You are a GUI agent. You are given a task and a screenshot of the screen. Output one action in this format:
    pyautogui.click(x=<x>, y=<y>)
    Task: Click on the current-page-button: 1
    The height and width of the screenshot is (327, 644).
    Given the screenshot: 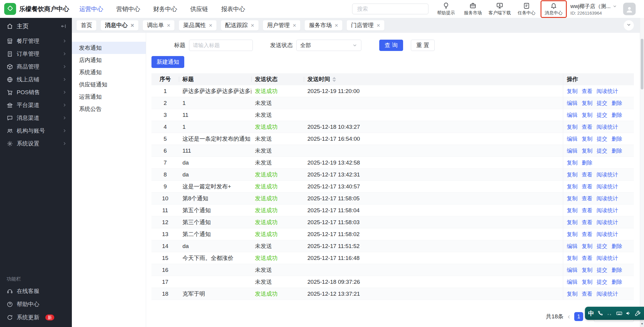 What is the action you would take?
    pyautogui.click(x=579, y=317)
    